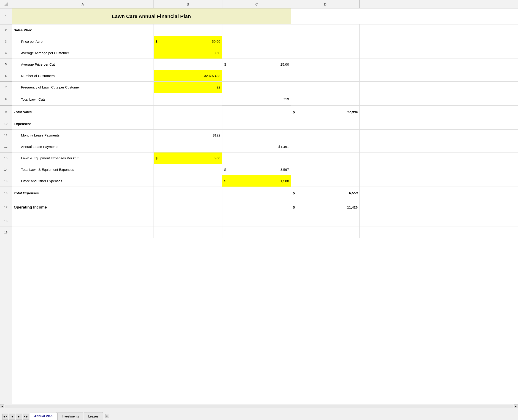 The width and height of the screenshot is (518, 420). Describe the element at coordinates (5, 417) in the screenshot. I see `tab-nav-first: ◄◄` at that location.